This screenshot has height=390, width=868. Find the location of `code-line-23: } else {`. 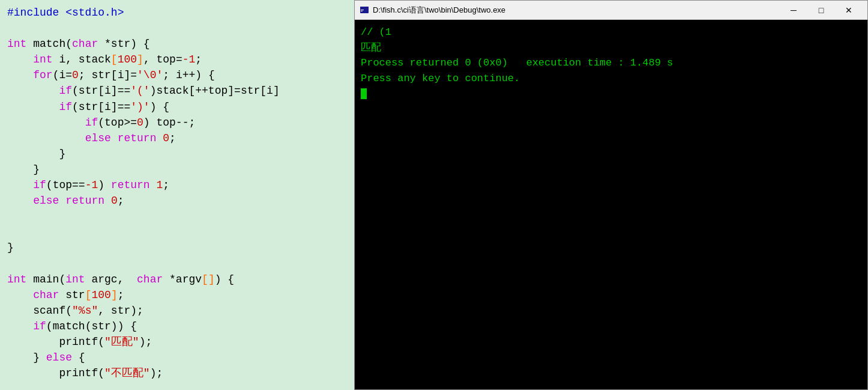

code-line-23: } else { is located at coordinates (177, 358).